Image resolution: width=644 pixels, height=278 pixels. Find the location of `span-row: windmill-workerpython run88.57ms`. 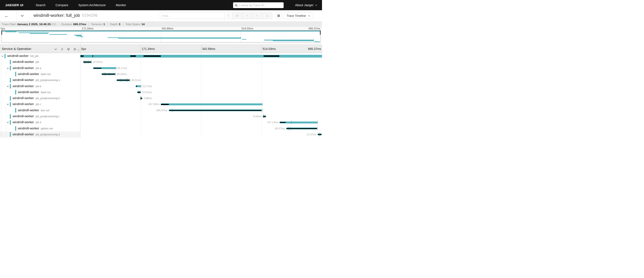

span-row: windmill-workerpython run88.57ms is located at coordinates (161, 128).